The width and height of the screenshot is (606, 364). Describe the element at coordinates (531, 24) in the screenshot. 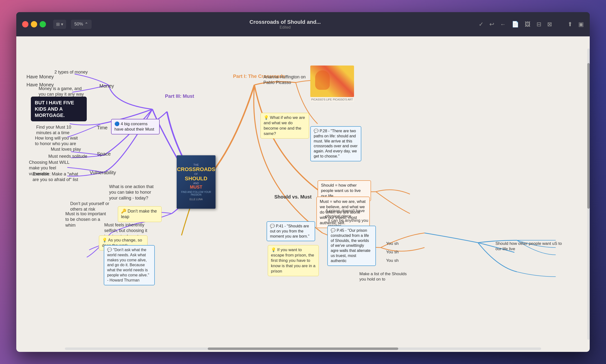

I see `toolbar-icons: ✓ ↩ ← 📄 🖼 ⊟ ⊠ ⬆ ▣` at that location.